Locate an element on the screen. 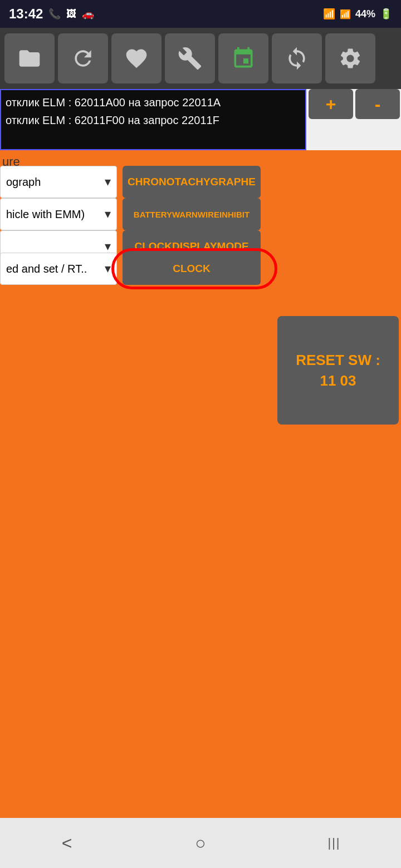 Image resolution: width=401 pixels, height=868 pixels. reset-sw-line1: RESET SW : is located at coordinates (338, 360).